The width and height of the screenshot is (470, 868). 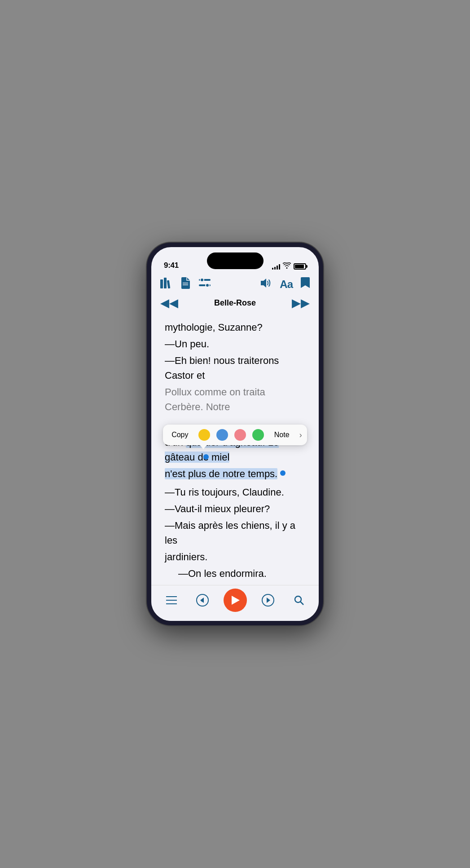 I want to click on list-button, so click(x=171, y=600).